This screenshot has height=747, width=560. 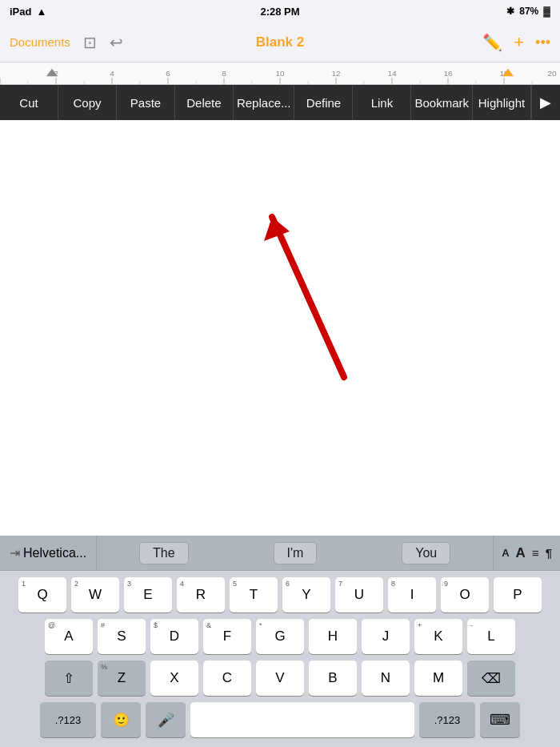 What do you see at coordinates (359, 595) in the screenshot?
I see `key-U: 7U` at bounding box center [359, 595].